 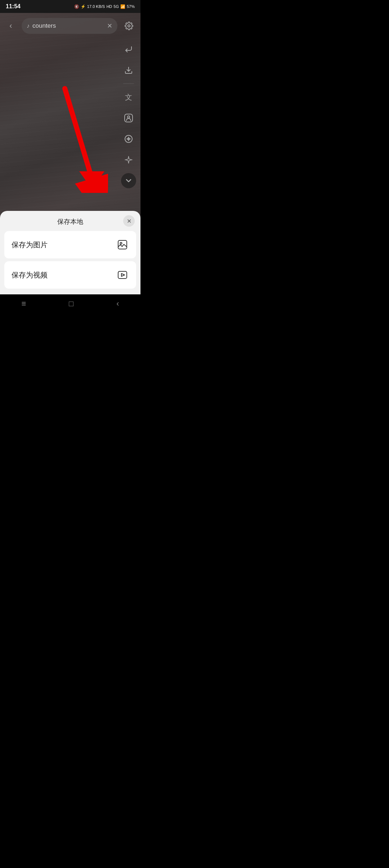 What do you see at coordinates (122, 275) in the screenshot?
I see `video-icon` at bounding box center [122, 275].